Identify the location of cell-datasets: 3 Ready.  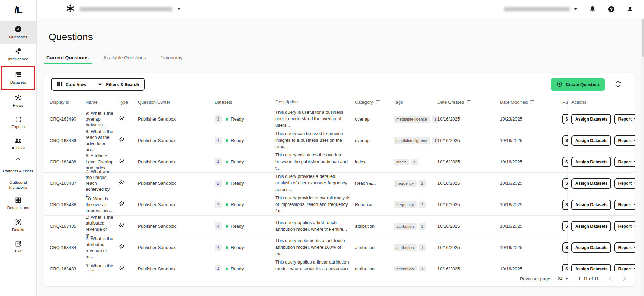
(245, 119).